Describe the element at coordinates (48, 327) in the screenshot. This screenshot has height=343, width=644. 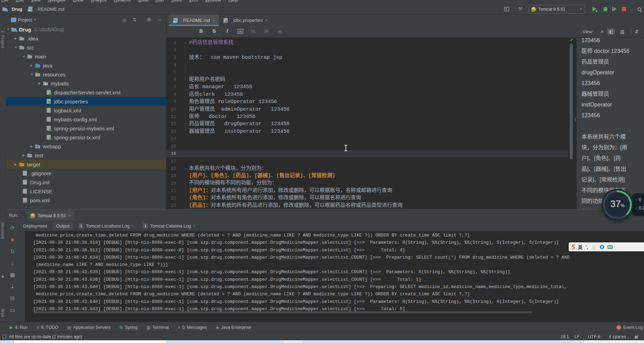
I see `toolbar-item-6-todo: ≡6: TODO` at that location.